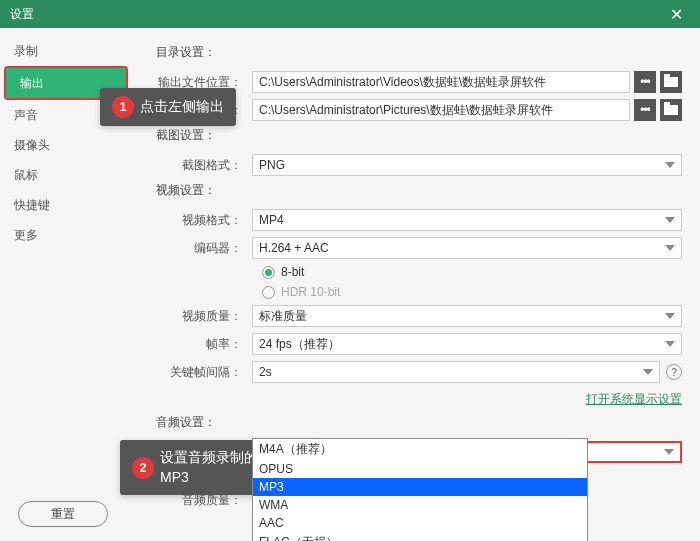  Describe the element at coordinates (66, 205) in the screenshot. I see `sidebar-item-hotkey: 快捷键` at that location.